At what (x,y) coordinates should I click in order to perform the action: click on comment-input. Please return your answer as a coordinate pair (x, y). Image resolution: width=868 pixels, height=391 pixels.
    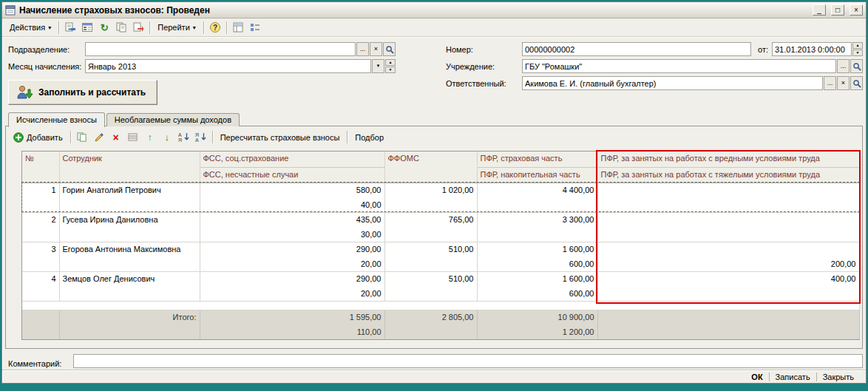
    Looking at the image, I should click on (468, 361).